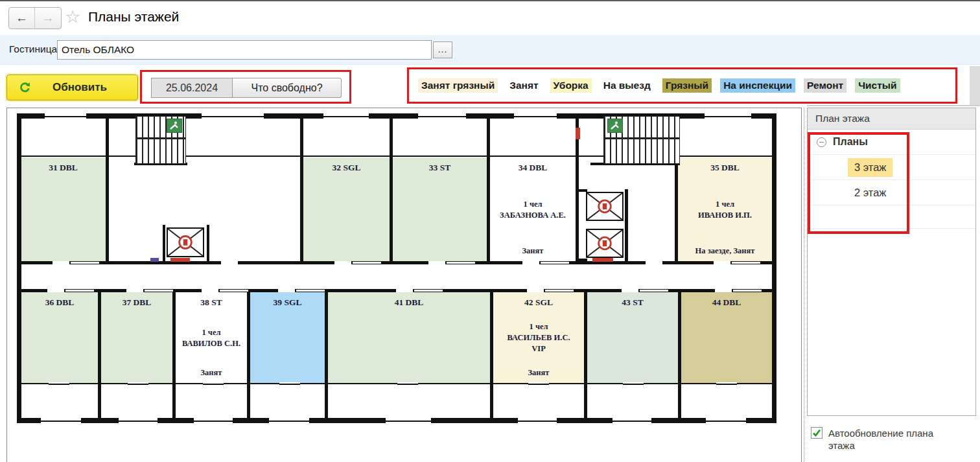 Image resolution: width=980 pixels, height=462 pixels. What do you see at coordinates (346, 209) in the screenshot?
I see `room-32: 32 SGL` at bounding box center [346, 209].